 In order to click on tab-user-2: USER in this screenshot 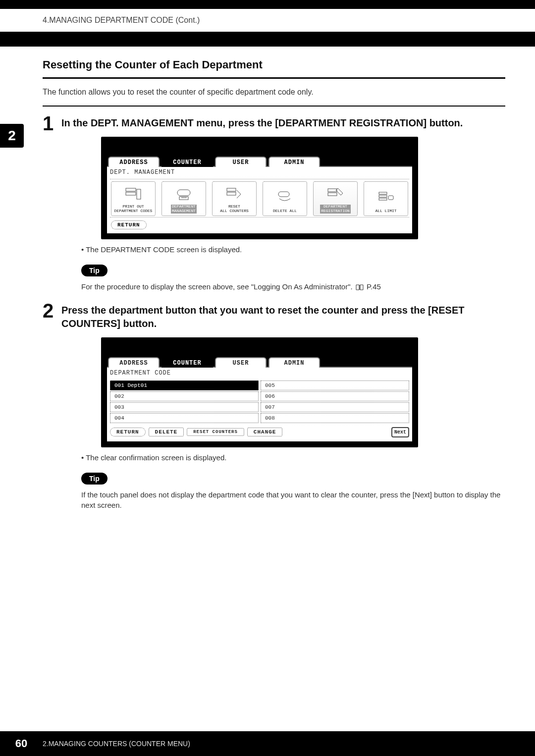, I will do `click(241, 363)`.